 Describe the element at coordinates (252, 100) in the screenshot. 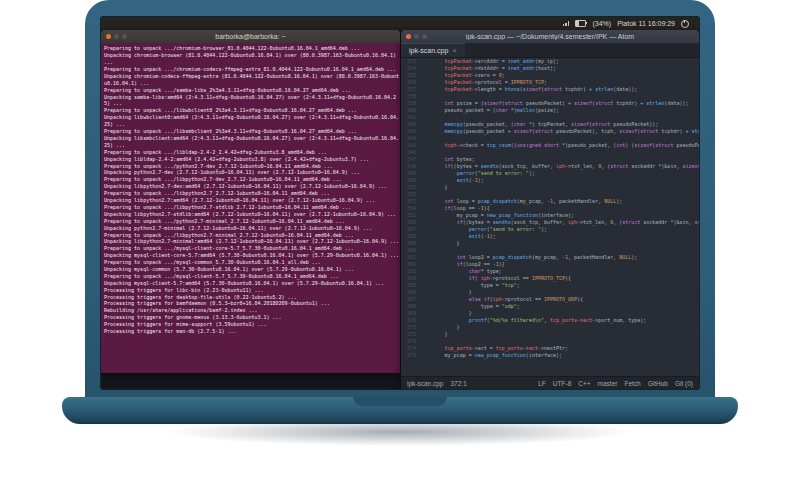

I see `terminal-line: Unpacking samba-libs:amd64 (2:4.3.11+dfs…` at that location.